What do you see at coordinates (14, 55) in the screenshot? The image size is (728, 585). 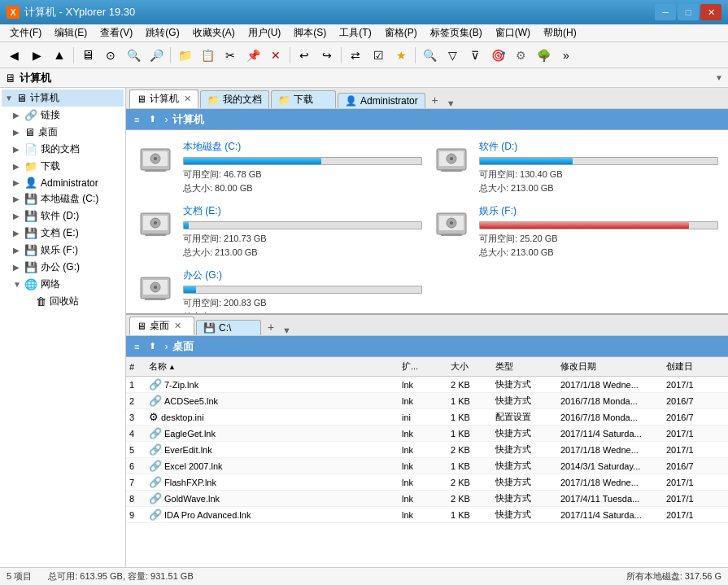 I see `back-button: ◀` at bounding box center [14, 55].